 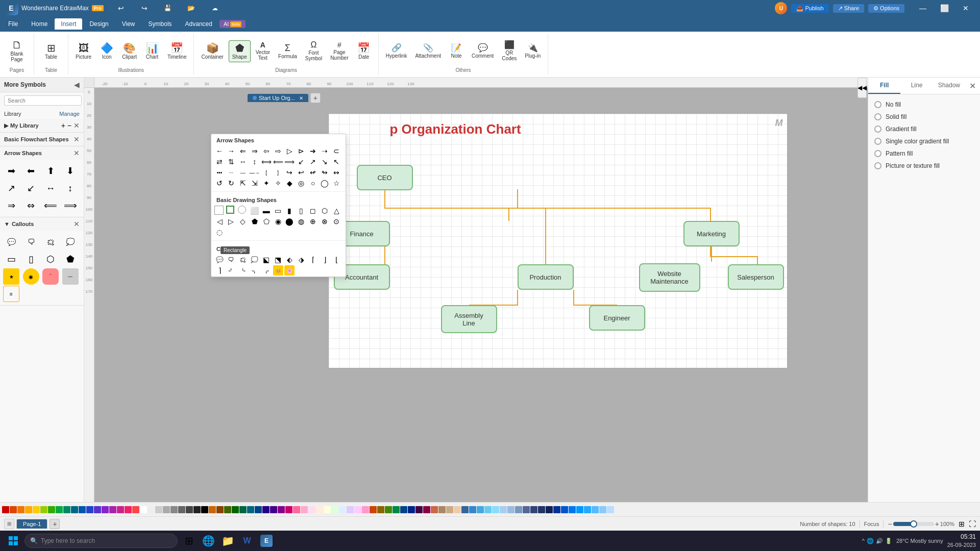 What do you see at coordinates (289, 221) in the screenshot?
I see `popup-basic-18: ⬤` at bounding box center [289, 221].